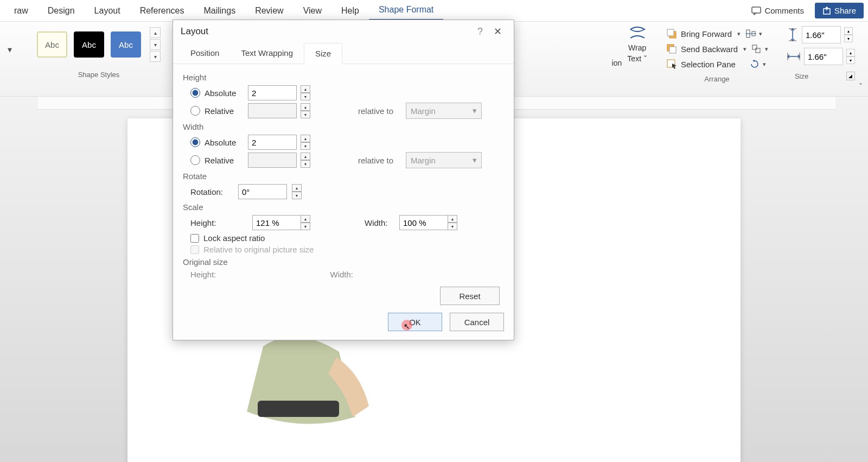 This screenshot has height=462, width=868. What do you see at coordinates (195, 238) in the screenshot?
I see `lock-aspect-checkbox` at bounding box center [195, 238].